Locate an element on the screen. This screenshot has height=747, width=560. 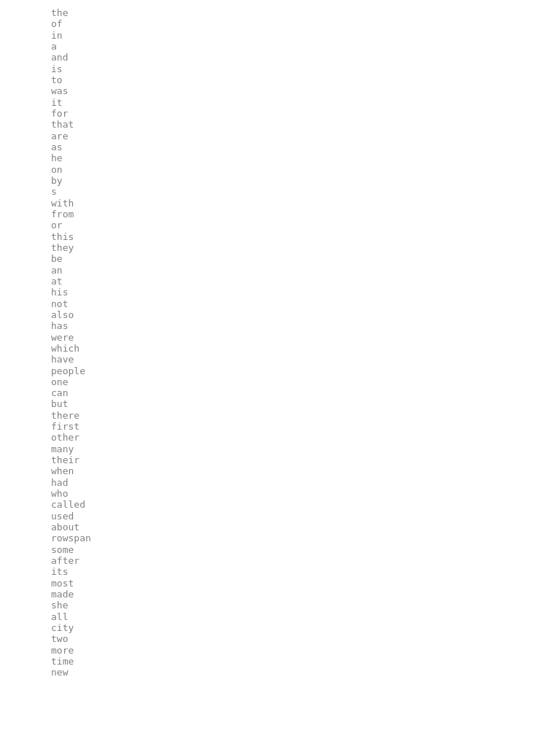
list-item: city is located at coordinates (306, 627).